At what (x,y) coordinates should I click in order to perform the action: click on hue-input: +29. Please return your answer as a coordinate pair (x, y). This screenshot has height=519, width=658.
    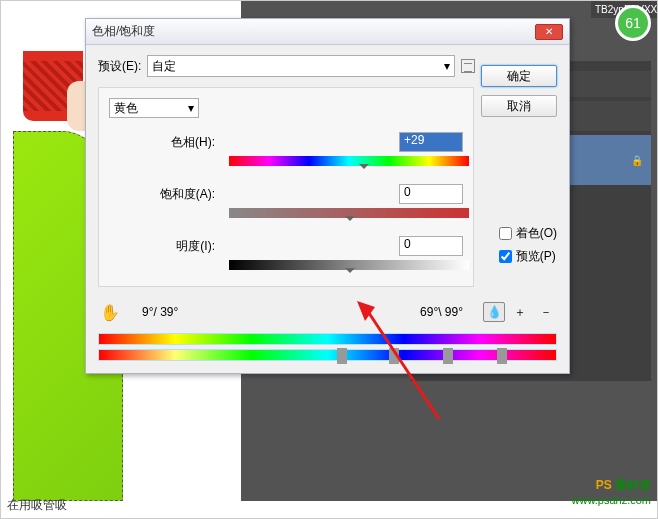
    Looking at the image, I should click on (431, 142).